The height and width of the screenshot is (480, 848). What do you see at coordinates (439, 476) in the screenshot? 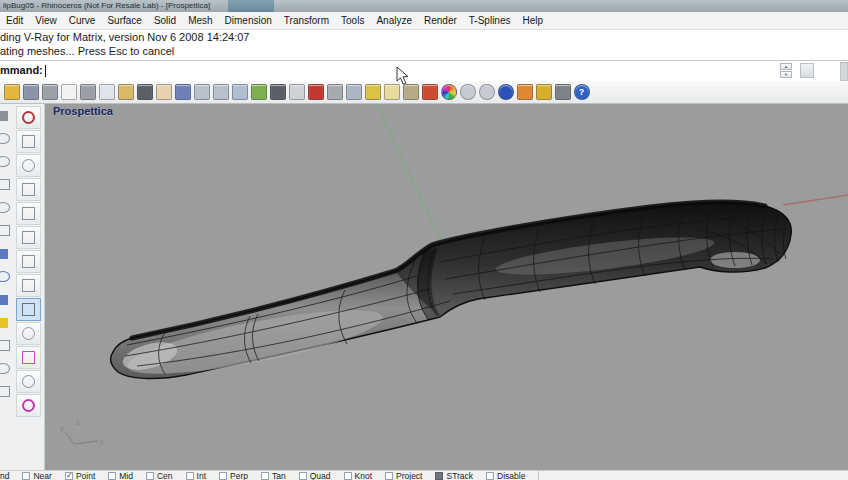
I see `osnap-strack-checkbox` at bounding box center [439, 476].